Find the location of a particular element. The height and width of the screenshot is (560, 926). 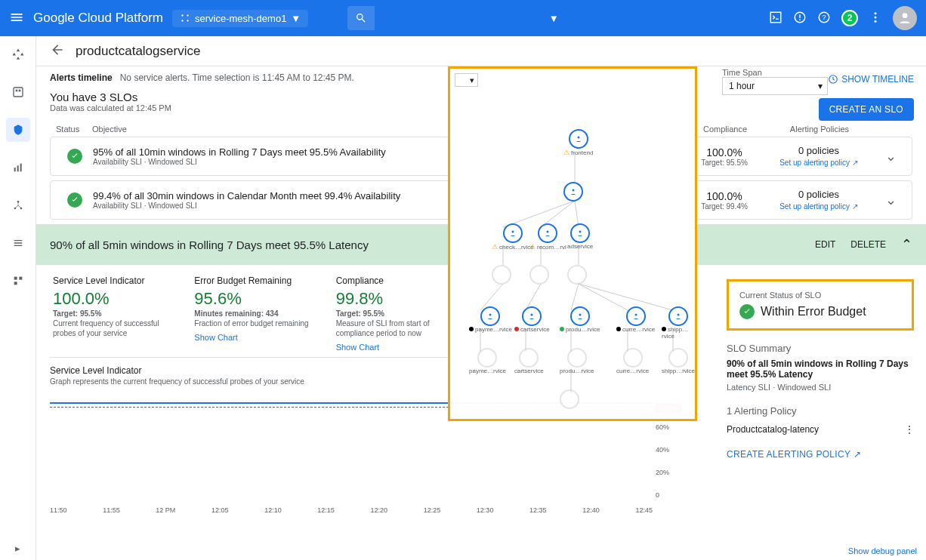

alerts-text: No service alerts. Time selection is 11:… is located at coordinates (237, 78).